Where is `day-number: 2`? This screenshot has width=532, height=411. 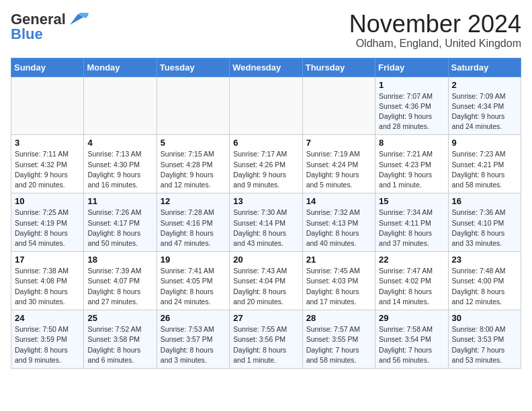
day-number: 2 is located at coordinates (485, 85).